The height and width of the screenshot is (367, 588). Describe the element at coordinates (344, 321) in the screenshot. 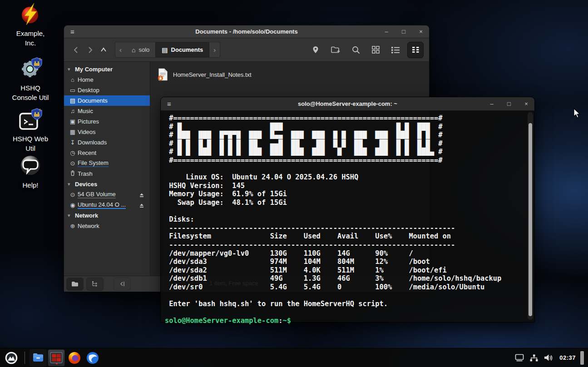

I see `terminal-prompt: solo@HomeServer-example-com:~$` at that location.